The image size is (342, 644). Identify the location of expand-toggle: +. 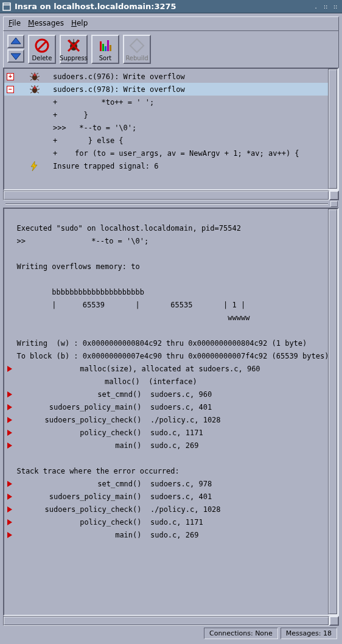
(18, 77).